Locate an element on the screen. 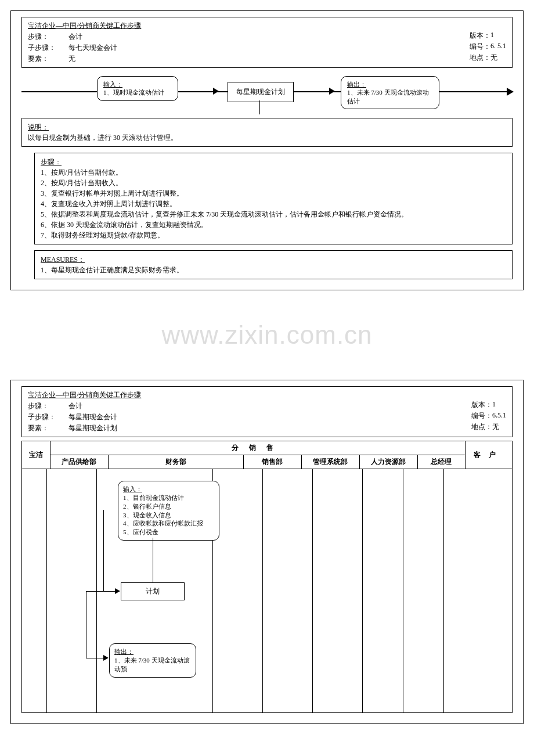 The image size is (534, 756). dept-col: 销售部 is located at coordinates (272, 462).